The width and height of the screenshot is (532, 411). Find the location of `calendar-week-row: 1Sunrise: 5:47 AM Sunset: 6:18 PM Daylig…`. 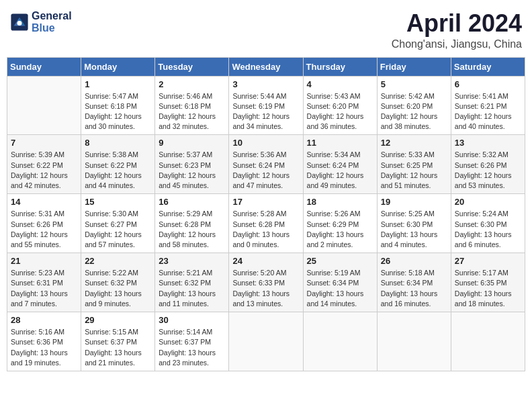

calendar-week-row: 1Sunrise: 5:47 AM Sunset: 6:18 PM Daylig… is located at coordinates (266, 105).